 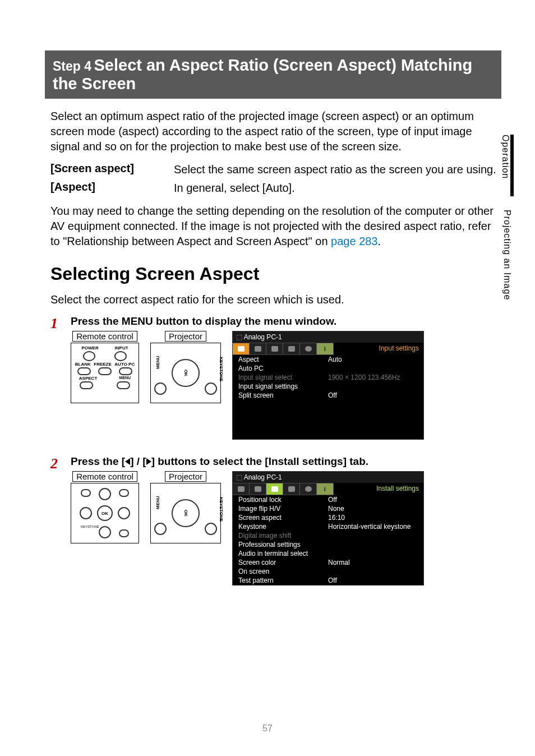 What do you see at coordinates (328, 395) in the screenshot?
I see `osd-row: Split screenOff` at bounding box center [328, 395].